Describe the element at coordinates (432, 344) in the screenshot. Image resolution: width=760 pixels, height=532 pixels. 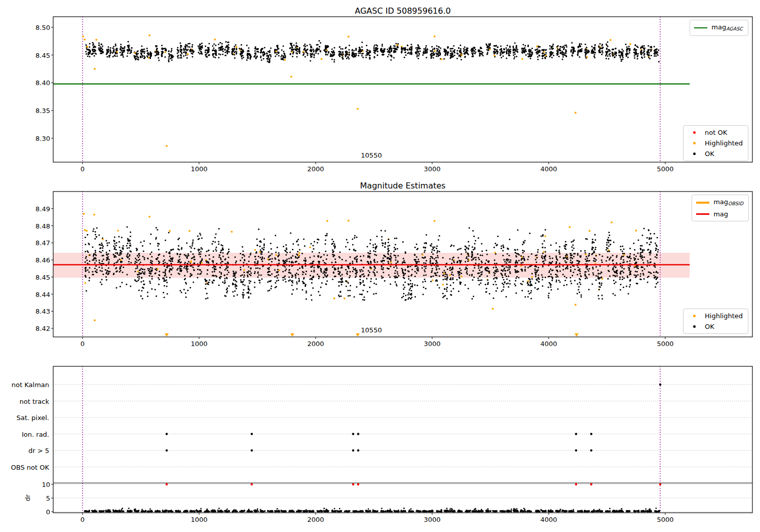
I see `x-tick-2-3000: 3000` at that location.